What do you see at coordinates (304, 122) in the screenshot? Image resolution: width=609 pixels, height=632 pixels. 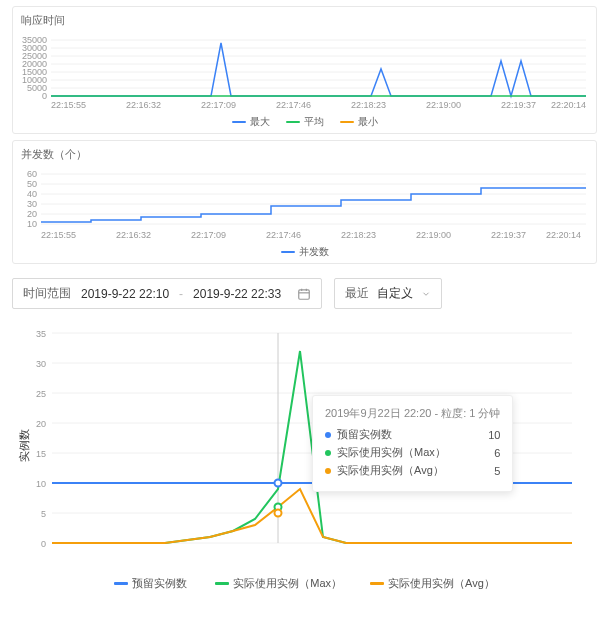 I see `response-time-legend: 最大 平均 最小` at bounding box center [304, 122].